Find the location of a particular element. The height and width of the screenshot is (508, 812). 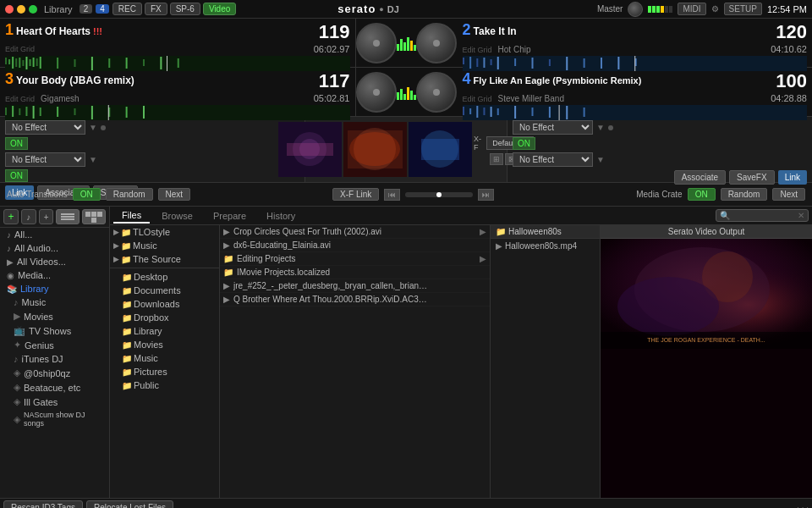

tab-history: History is located at coordinates (281, 216).